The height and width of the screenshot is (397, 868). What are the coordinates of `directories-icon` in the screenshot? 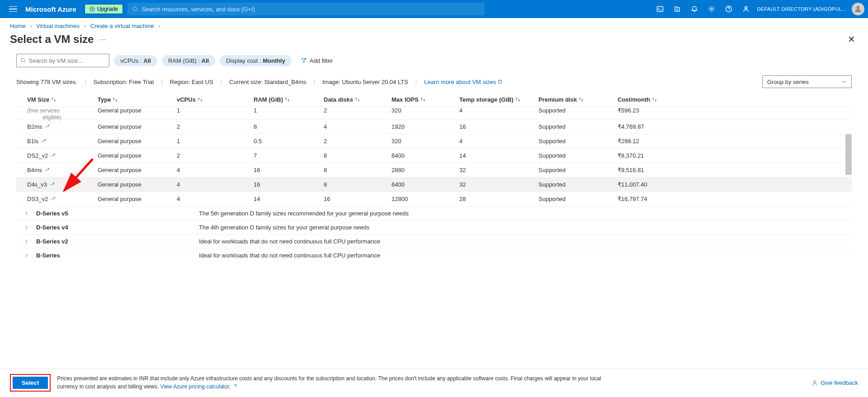 It's located at (677, 9).